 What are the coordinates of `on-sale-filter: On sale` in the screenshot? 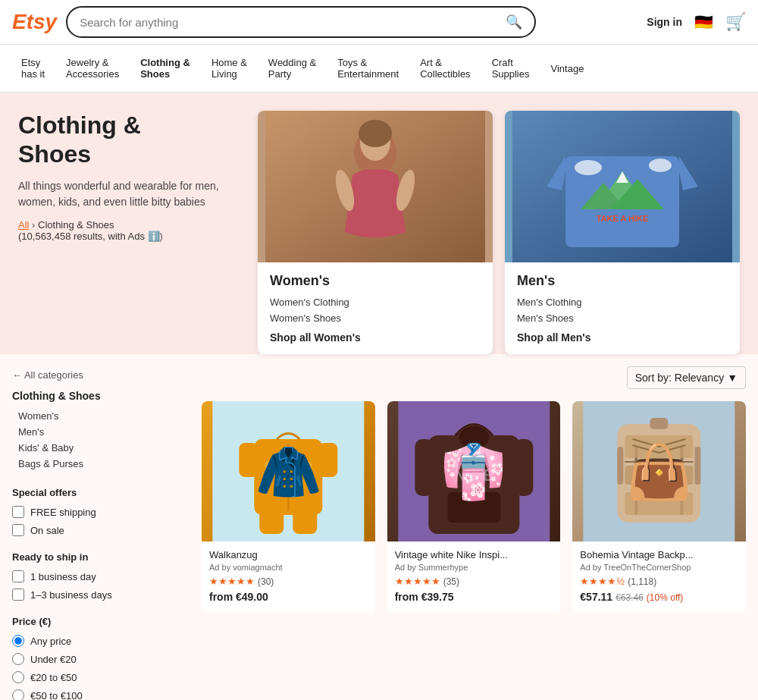 It's located at (95, 530).